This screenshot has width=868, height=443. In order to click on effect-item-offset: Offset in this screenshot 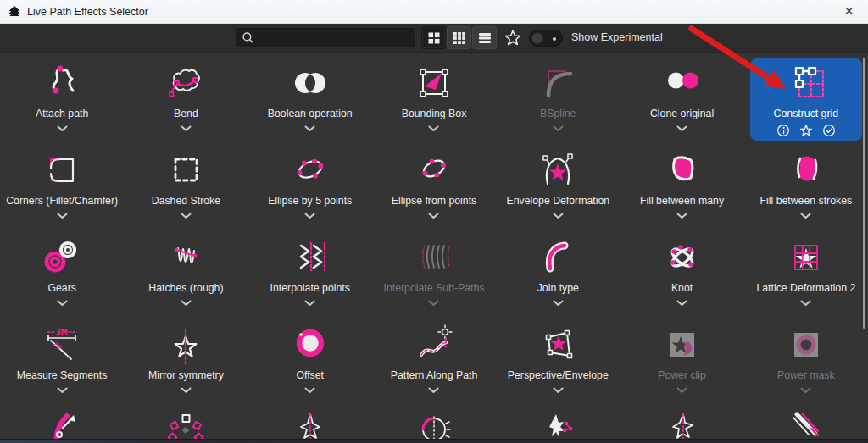, I will do `click(310, 361)`.